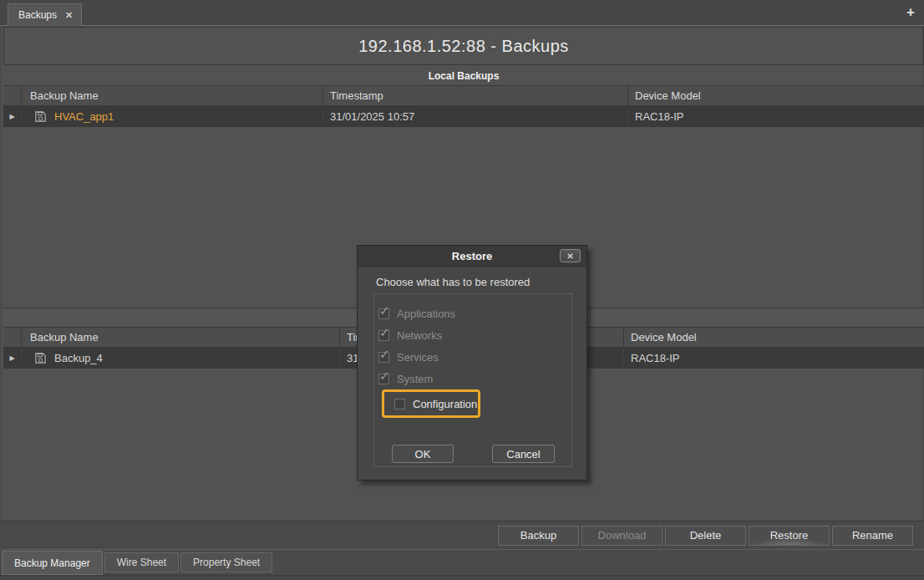 The height and width of the screenshot is (580, 924). What do you see at coordinates (464, 117) in the screenshot?
I see `table-row: ▶ HVAC_app1 31/01/2025 10:57 RAC18-IP` at bounding box center [464, 117].